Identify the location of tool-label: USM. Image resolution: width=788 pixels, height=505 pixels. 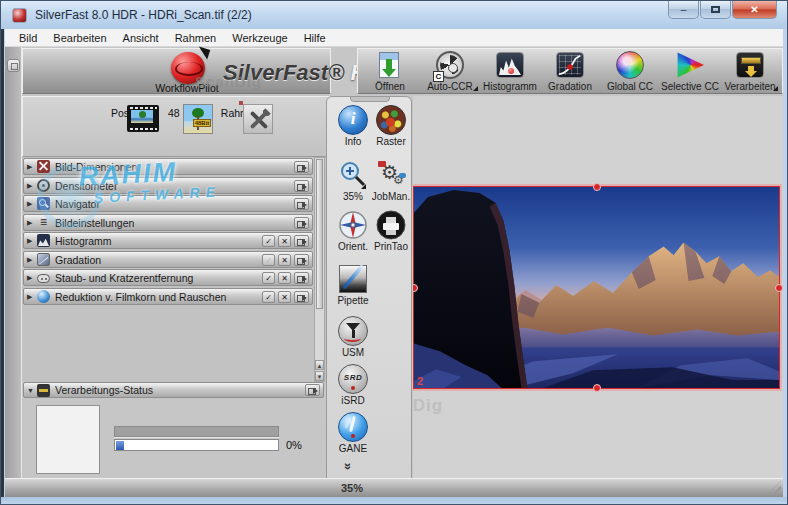
(353, 352).